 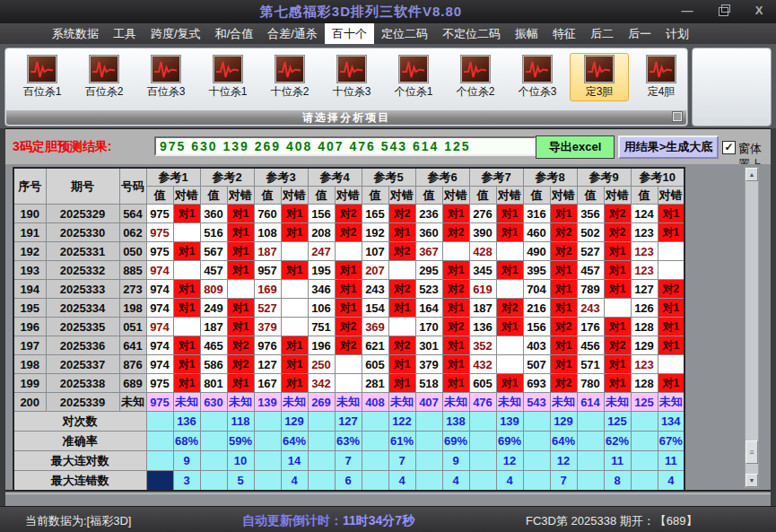 What do you see at coordinates (160, 327) in the screenshot?
I see `value-cell: 974` at bounding box center [160, 327].